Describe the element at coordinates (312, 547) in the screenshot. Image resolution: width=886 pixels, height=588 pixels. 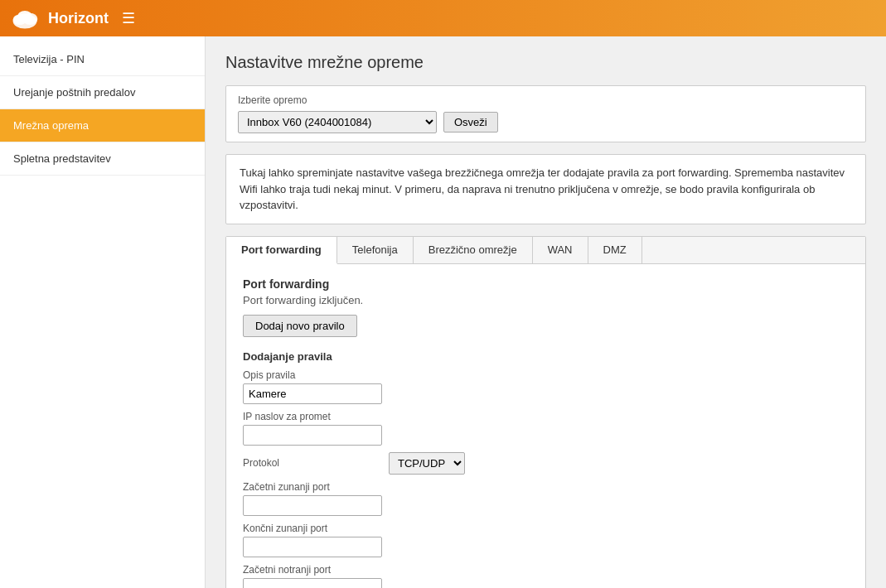
I see `input-kz-port` at that location.